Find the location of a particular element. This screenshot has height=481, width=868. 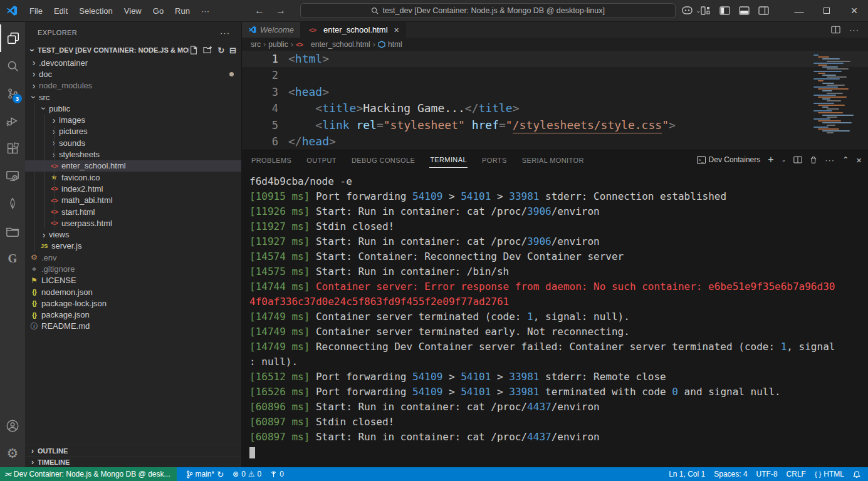

editor-more-actions-icon: ··· is located at coordinates (854, 30).